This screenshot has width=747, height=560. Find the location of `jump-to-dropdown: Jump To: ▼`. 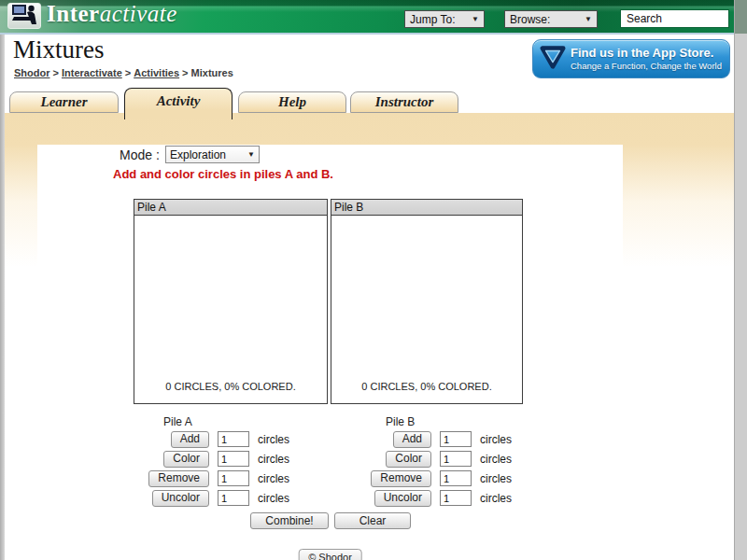

jump-to-dropdown: Jump To: ▼ is located at coordinates (444, 19).